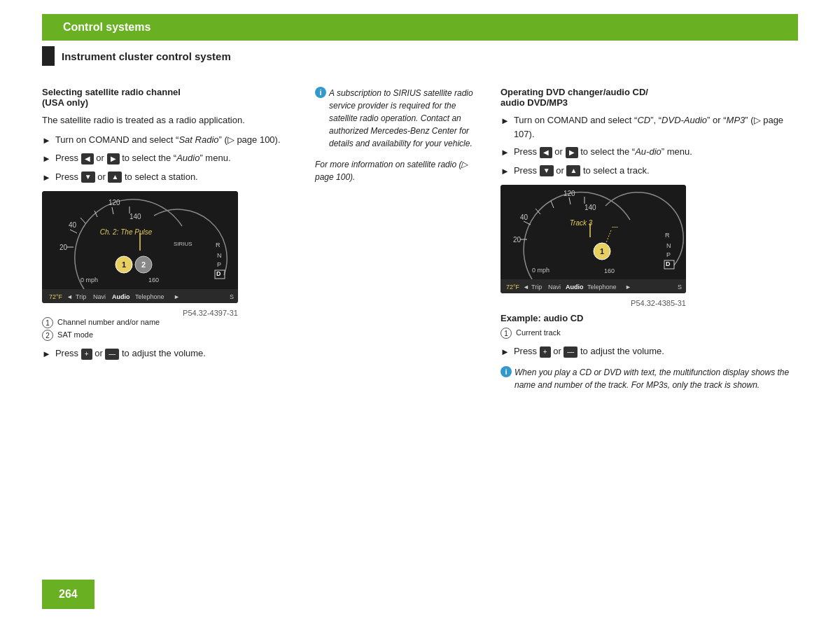  What do you see at coordinates (168, 323) in the screenshot?
I see `left-caption-1: 1 Channel number and/or name` at bounding box center [168, 323].